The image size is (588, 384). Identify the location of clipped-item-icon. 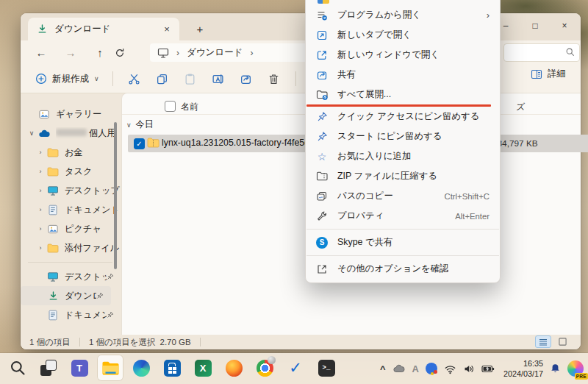
(323, 1).